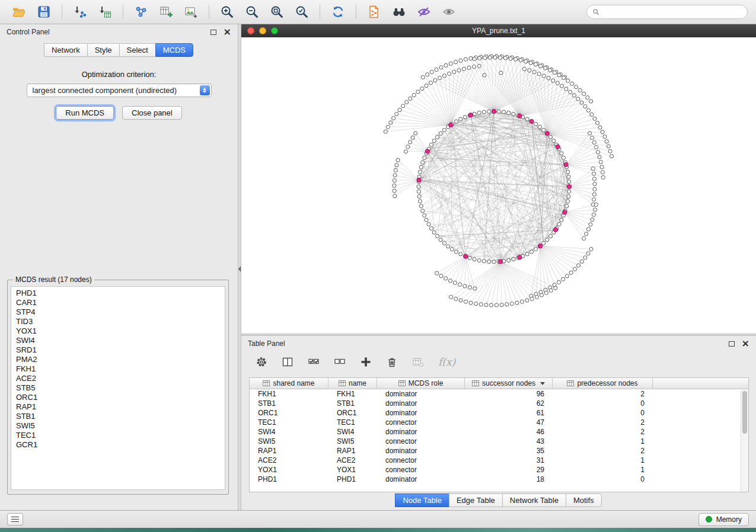  What do you see at coordinates (85, 113) in the screenshot?
I see `run-mcds-button: Run MCDS` at bounding box center [85, 113].